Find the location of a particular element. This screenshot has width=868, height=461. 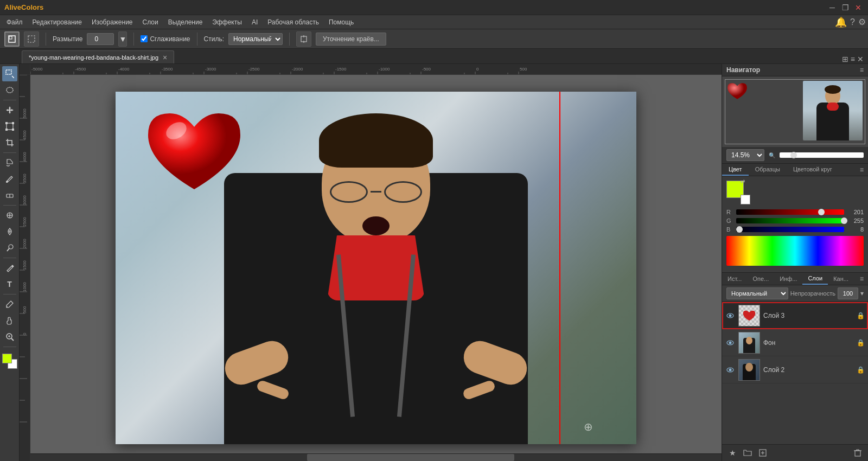

tab-history: Ист... is located at coordinates (735, 279).